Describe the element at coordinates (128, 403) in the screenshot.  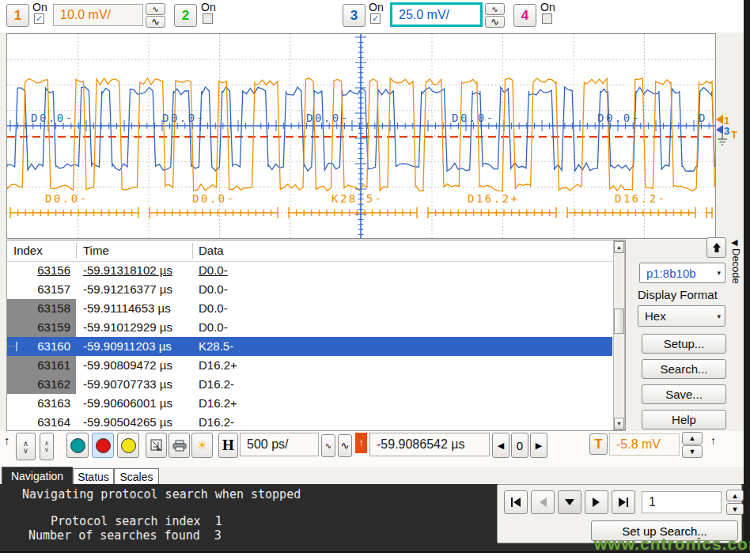
I see `cell-time: -59.90606001 µs` at that location.